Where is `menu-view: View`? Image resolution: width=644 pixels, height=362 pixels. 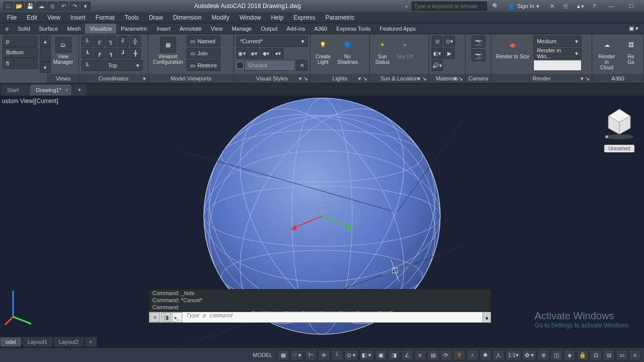
menu-view: View is located at coordinates (54, 18).